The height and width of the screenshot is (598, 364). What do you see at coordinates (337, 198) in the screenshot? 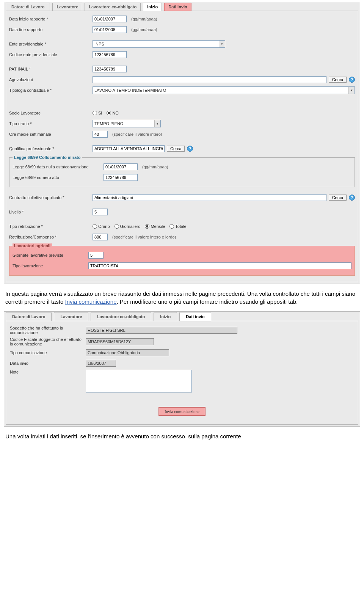
I see `cerca-button-ccnl: Cerca` at bounding box center [337, 198].